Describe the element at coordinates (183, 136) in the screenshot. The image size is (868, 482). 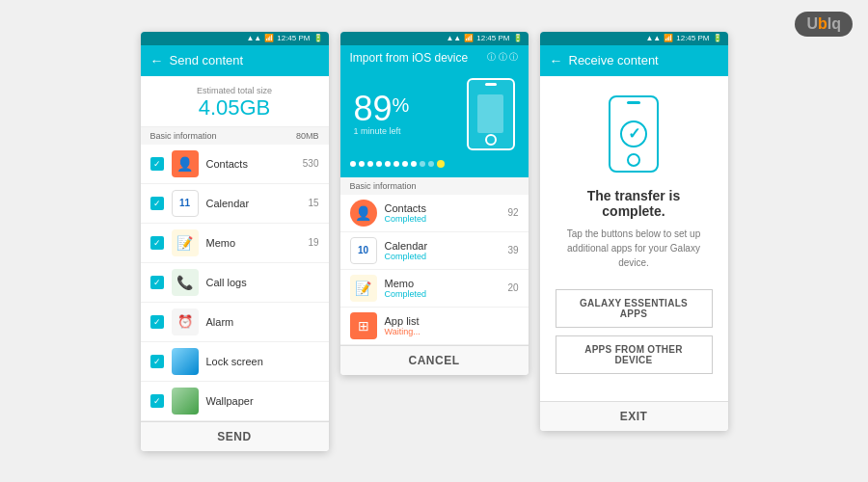
I see `section-label-1: Basic information` at that location.